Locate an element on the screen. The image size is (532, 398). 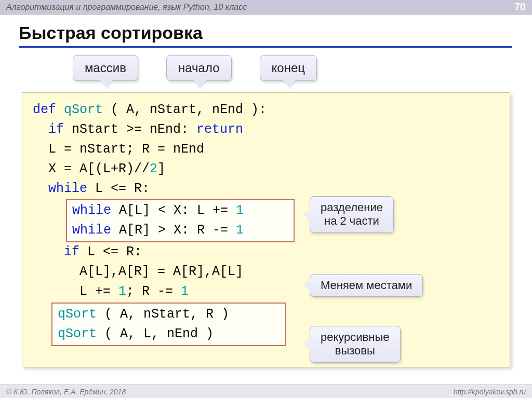
callout-swap: Меняем местами is located at coordinates (366, 285).